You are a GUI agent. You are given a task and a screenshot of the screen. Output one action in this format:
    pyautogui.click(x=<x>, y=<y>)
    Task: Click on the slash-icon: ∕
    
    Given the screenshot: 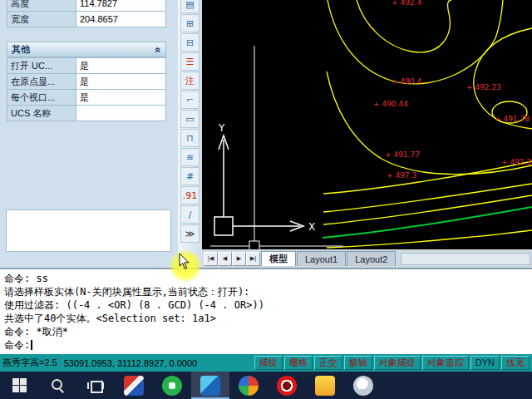 What is the action you would take?
    pyautogui.click(x=190, y=214)
    